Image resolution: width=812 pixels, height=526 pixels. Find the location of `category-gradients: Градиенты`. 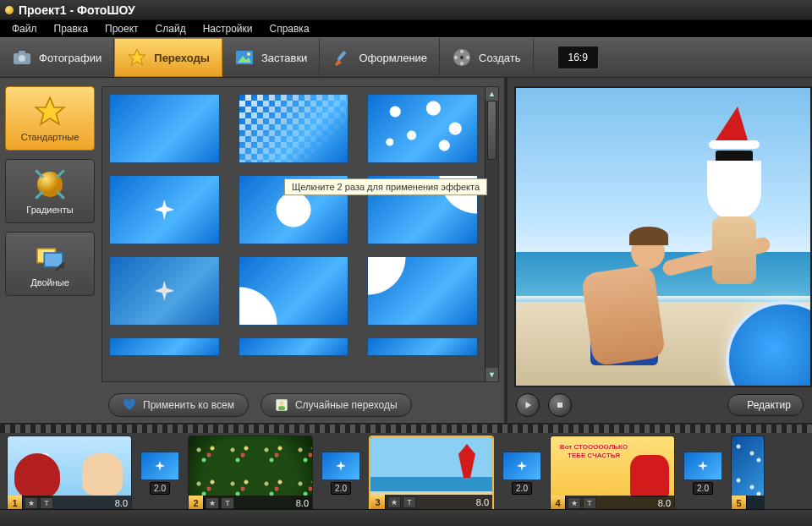

category-gradients: Градиенты is located at coordinates (50, 191).